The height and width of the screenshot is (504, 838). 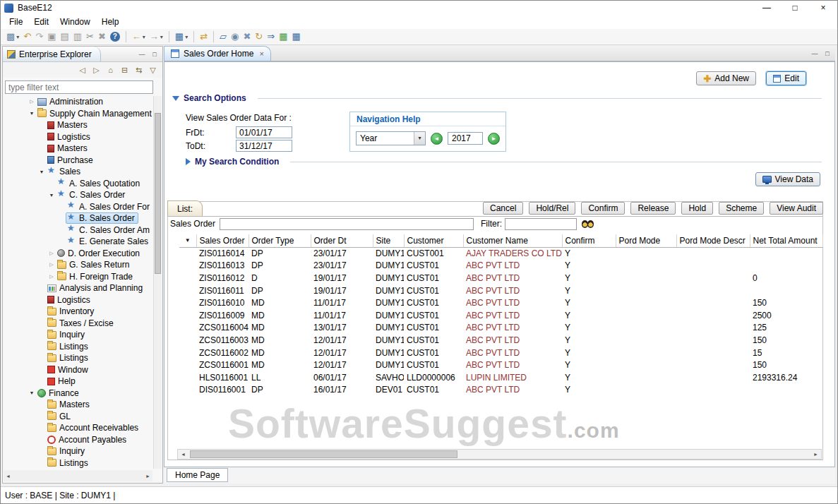 What do you see at coordinates (788, 179) in the screenshot?
I see `view-data-button: View Data` at bounding box center [788, 179].